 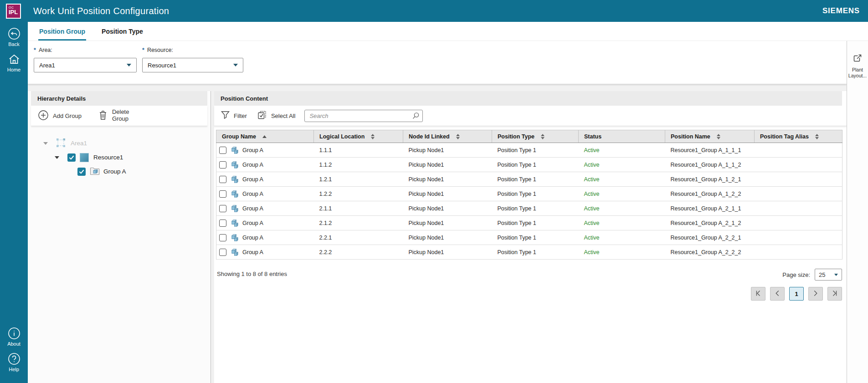 I want to click on cell-logical-location: 2.1.2, so click(x=326, y=223).